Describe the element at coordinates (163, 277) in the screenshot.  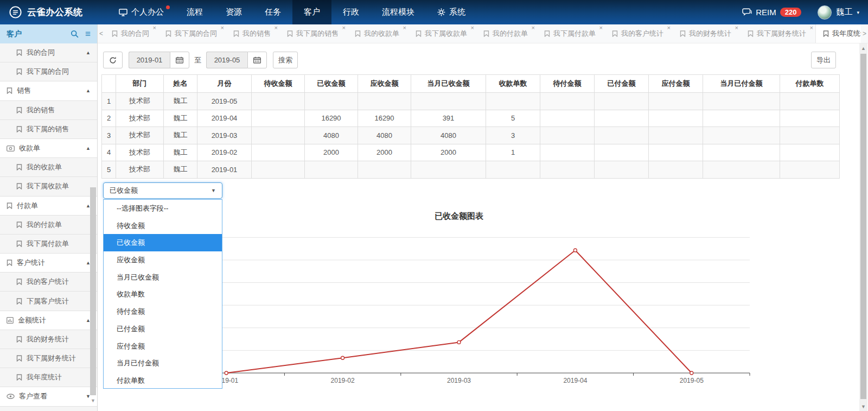
I see `dropdown-option-4: 当月已收金额` at that location.